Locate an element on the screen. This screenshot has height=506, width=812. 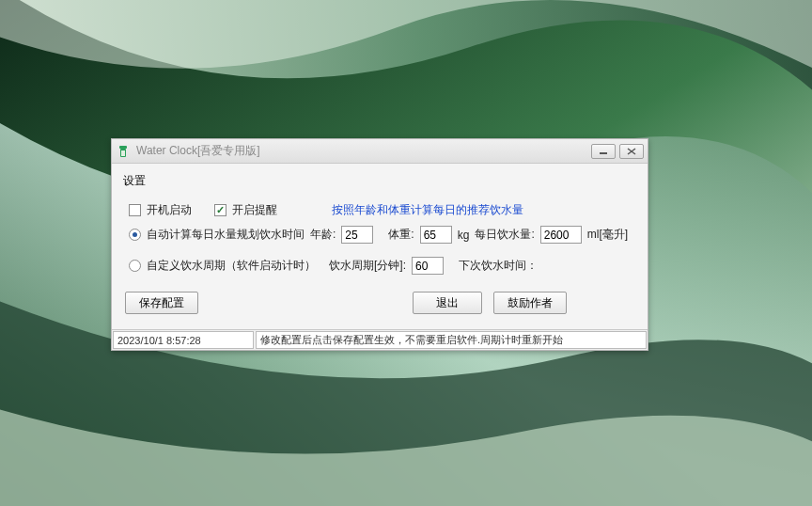
weight-input is located at coordinates (436, 235).